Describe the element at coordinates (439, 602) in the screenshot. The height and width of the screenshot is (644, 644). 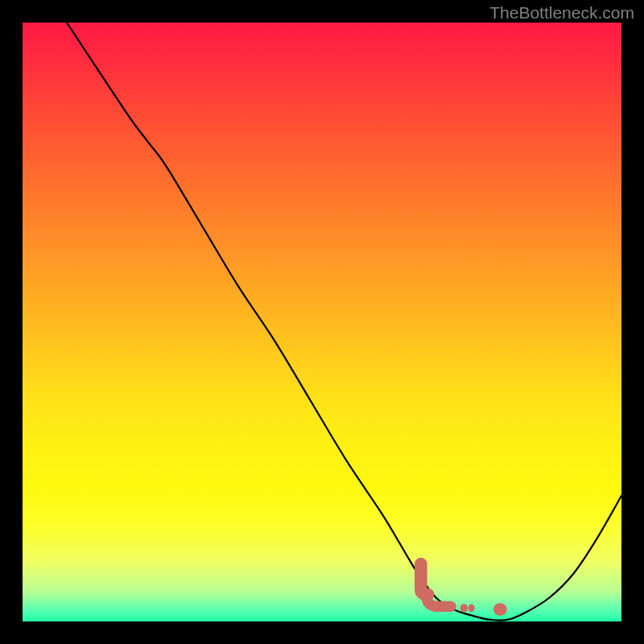
I see `marker-hook` at that location.